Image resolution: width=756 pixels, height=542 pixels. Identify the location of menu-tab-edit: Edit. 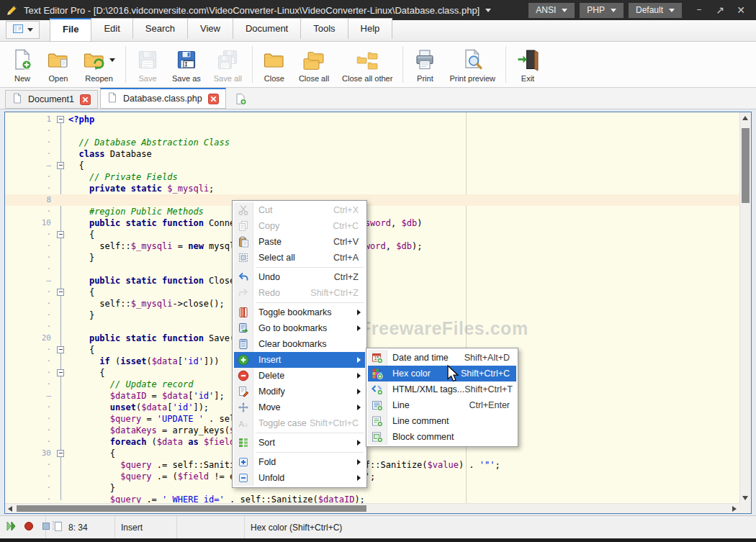
(112, 29).